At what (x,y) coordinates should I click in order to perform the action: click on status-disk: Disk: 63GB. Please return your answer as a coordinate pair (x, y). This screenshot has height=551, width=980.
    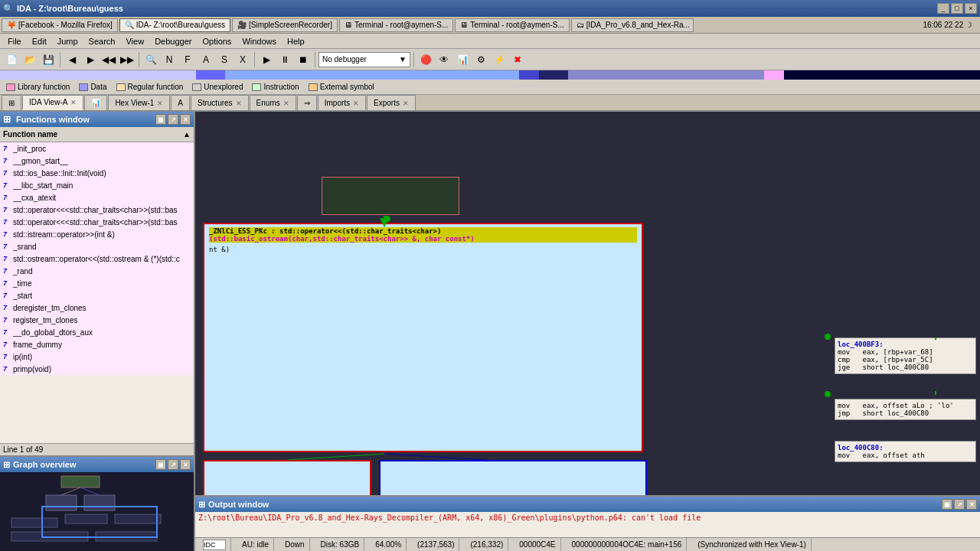
    Looking at the image, I should click on (341, 545).